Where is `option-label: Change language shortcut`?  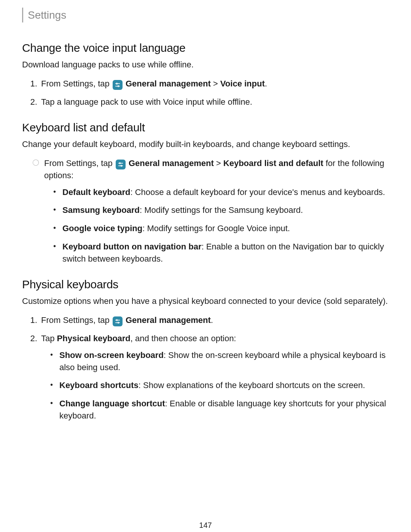 option-label: Change language shortcut is located at coordinates (112, 404).